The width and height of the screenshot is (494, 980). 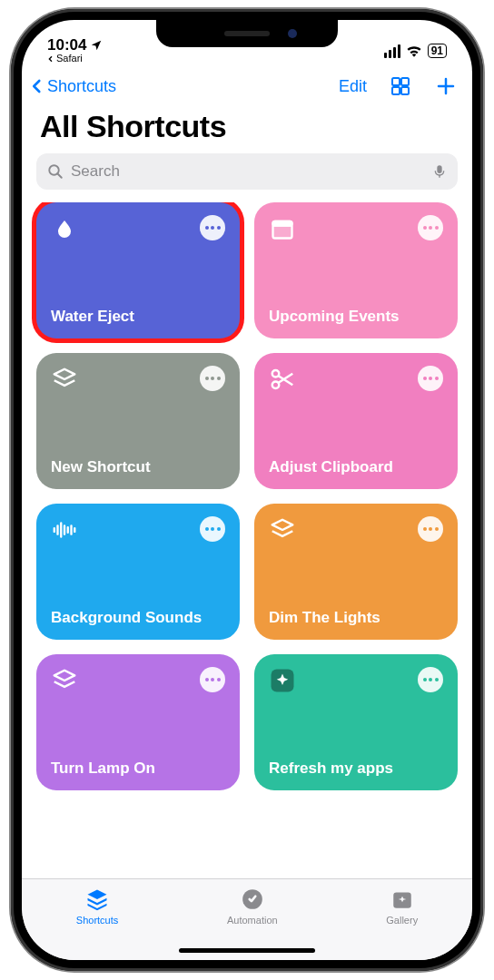 What do you see at coordinates (64, 530) in the screenshot?
I see `soundwave-icon` at bounding box center [64, 530].